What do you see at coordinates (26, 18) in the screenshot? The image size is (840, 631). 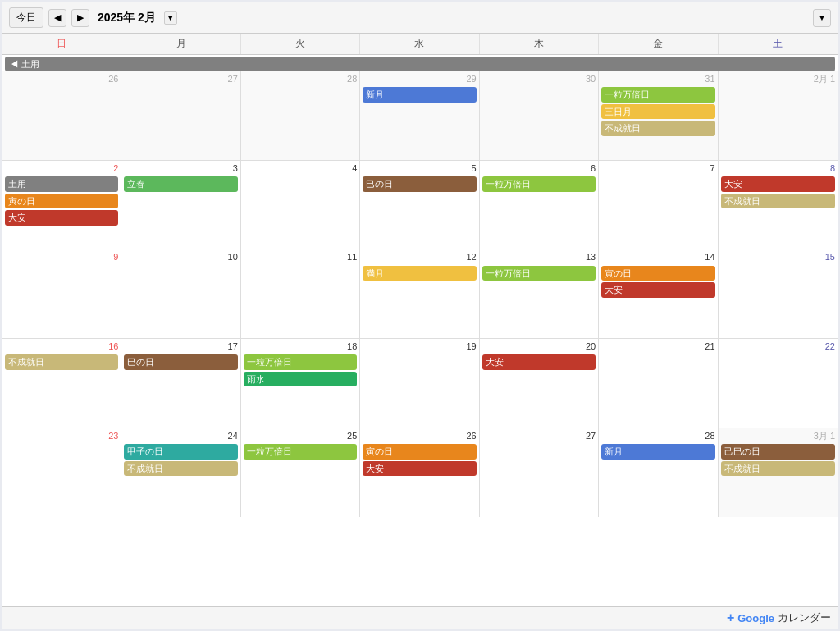 I see `today-button: 今日` at bounding box center [26, 18].